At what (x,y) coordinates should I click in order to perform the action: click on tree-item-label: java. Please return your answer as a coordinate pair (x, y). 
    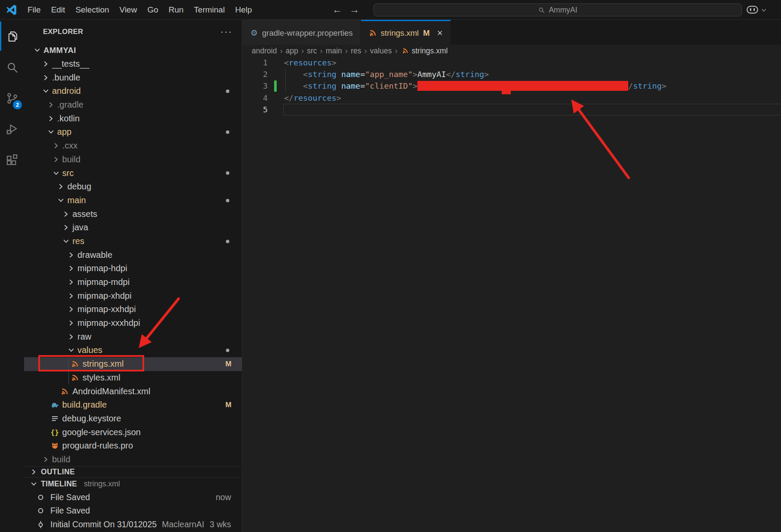
    Looking at the image, I should click on (80, 227).